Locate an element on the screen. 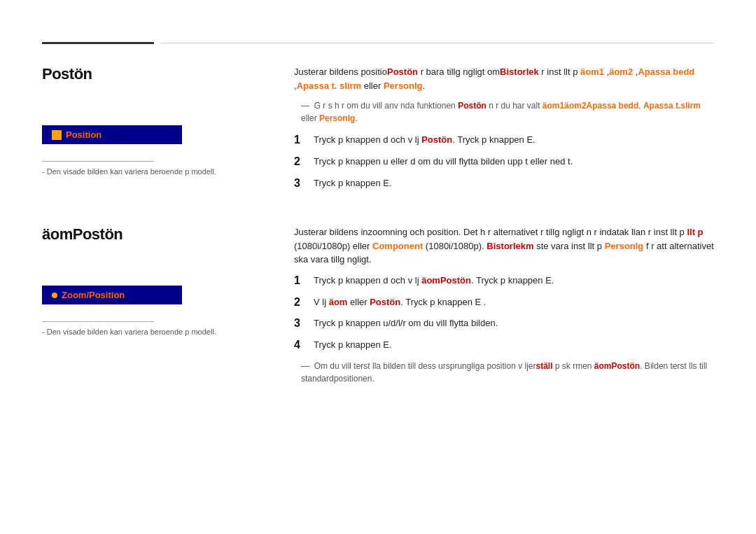 This screenshot has height=534, width=756. section-position-right: Justerar bildens positioPostön r bara ti… is located at coordinates (504, 132).